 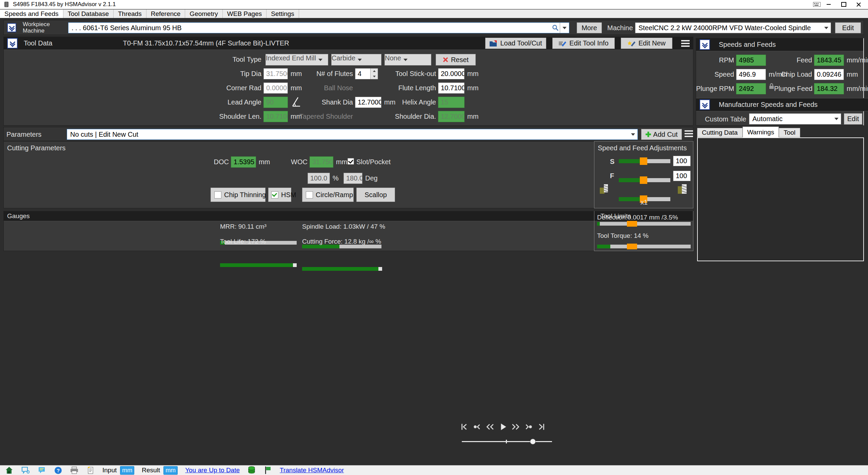 I want to click on circle-ramp-checkbox, so click(x=309, y=195).